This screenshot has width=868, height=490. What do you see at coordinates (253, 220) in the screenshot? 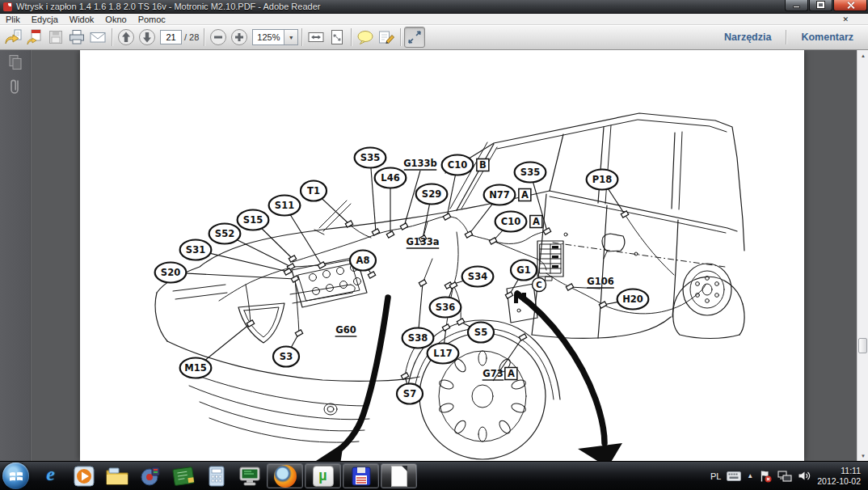
I see `svg-text: S15` at bounding box center [253, 220].